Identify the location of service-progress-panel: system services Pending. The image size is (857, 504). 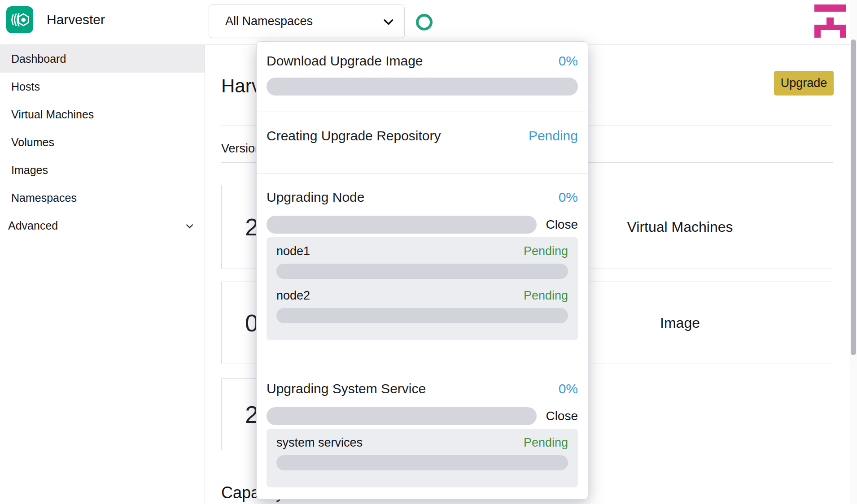
(422, 458).